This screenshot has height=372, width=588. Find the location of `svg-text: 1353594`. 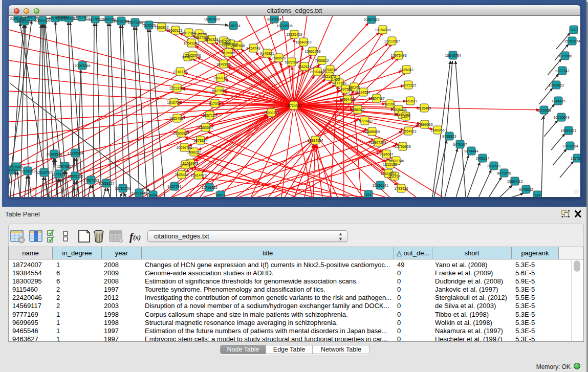

svg-text: 1353594 is located at coordinates (206, 128).